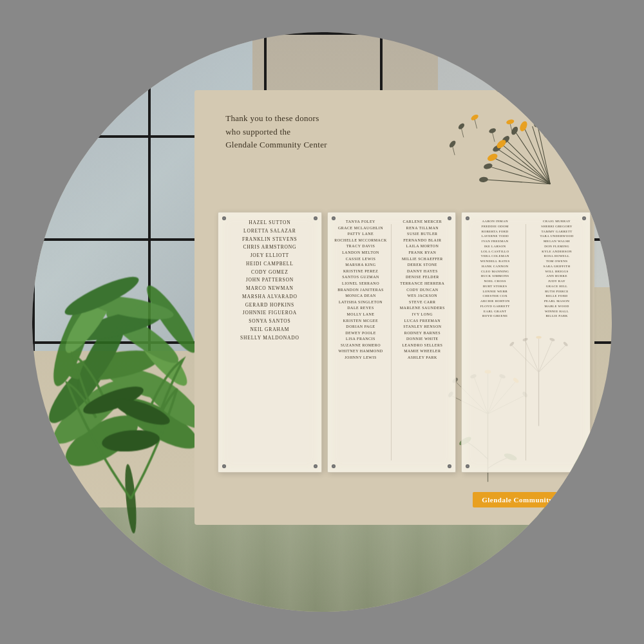  I want to click on thank-you-line1: Thank you to these donors, so click(303, 118).